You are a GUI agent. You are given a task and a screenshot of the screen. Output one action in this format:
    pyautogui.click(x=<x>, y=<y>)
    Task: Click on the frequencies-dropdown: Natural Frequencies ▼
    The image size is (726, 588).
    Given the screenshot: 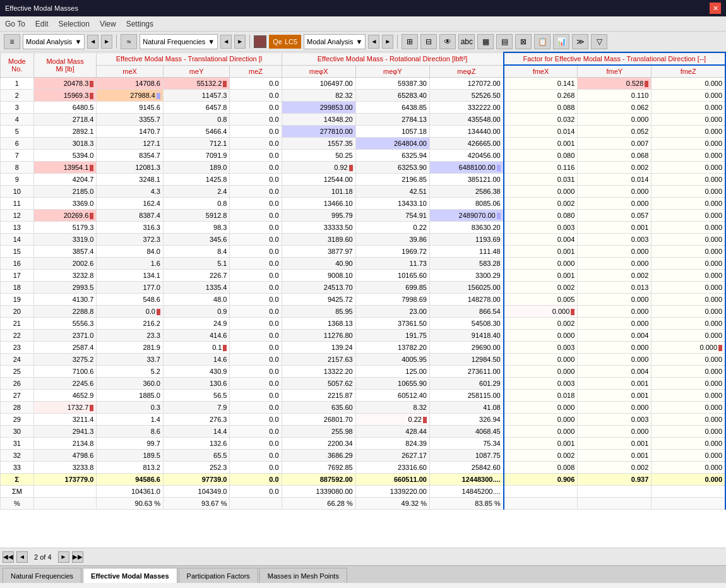 What is the action you would take?
    pyautogui.click(x=179, y=42)
    